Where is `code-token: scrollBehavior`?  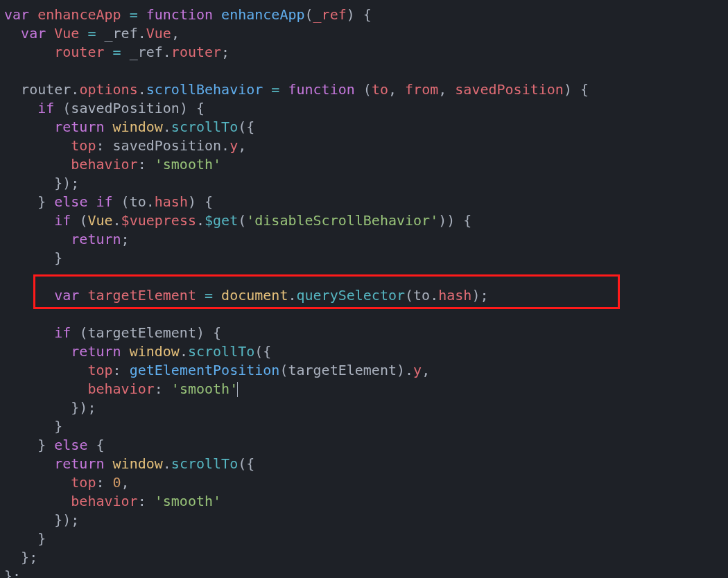 code-token: scrollBehavior is located at coordinates (205, 89).